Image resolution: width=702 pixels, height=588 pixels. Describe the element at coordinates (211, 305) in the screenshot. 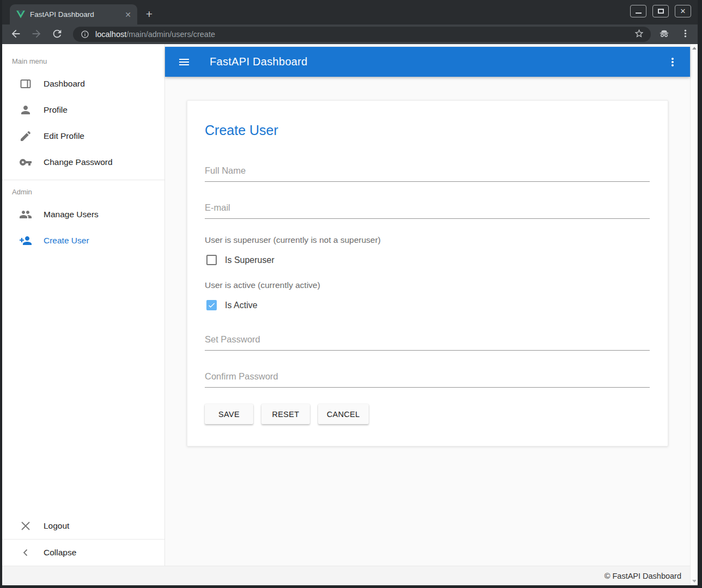

I see `check-icon` at that location.